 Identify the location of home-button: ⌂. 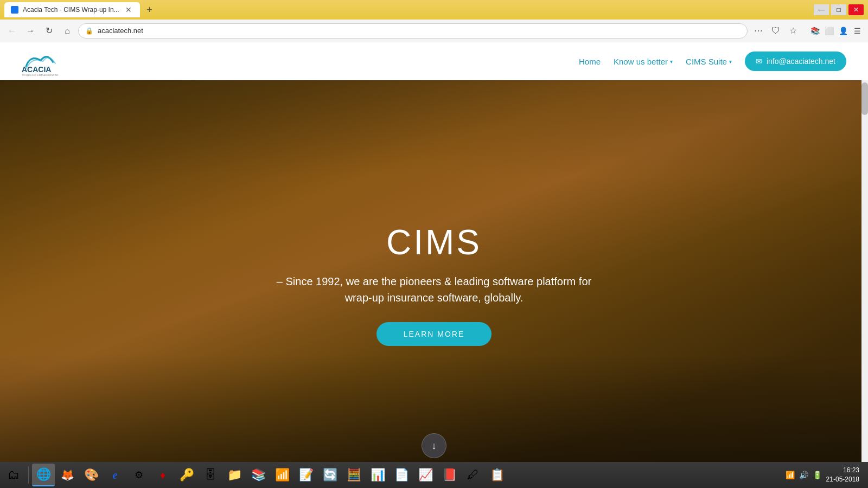
(67, 31).